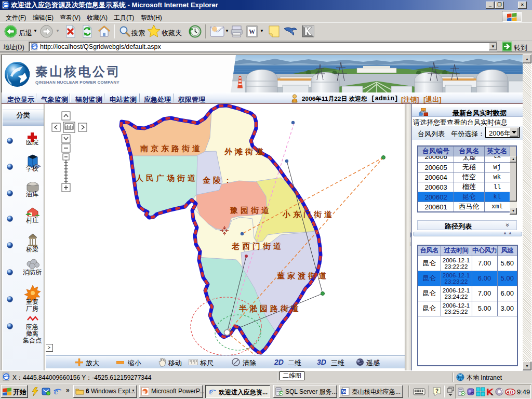 The width and height of the screenshot is (532, 399). What do you see at coordinates (303, 275) in the screenshot?
I see `svg-text: 董家渡街道` at bounding box center [303, 275].